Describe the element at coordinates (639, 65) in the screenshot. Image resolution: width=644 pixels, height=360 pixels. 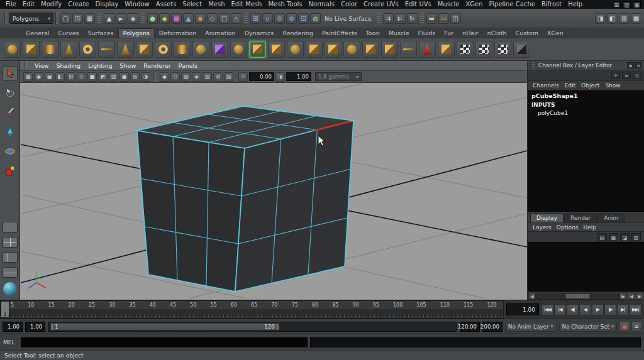
I see `panel-menu-icon: ≡` at that location.